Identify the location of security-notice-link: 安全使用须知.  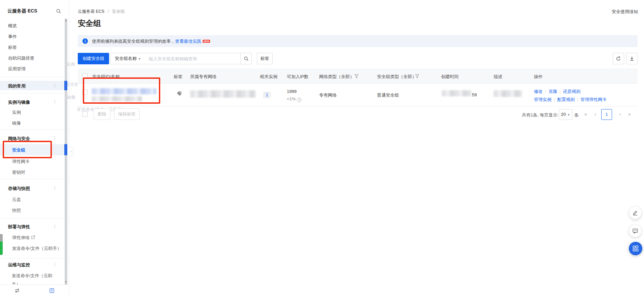
(625, 12).